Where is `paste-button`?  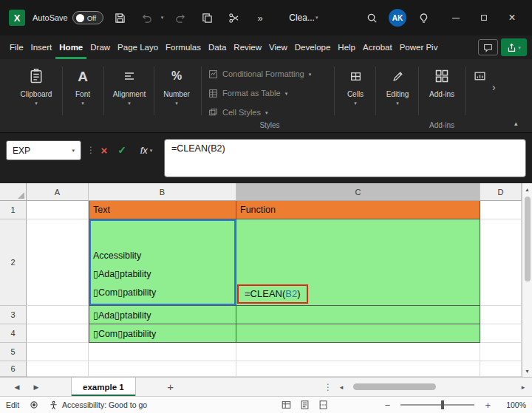
paste-button is located at coordinates (207, 18).